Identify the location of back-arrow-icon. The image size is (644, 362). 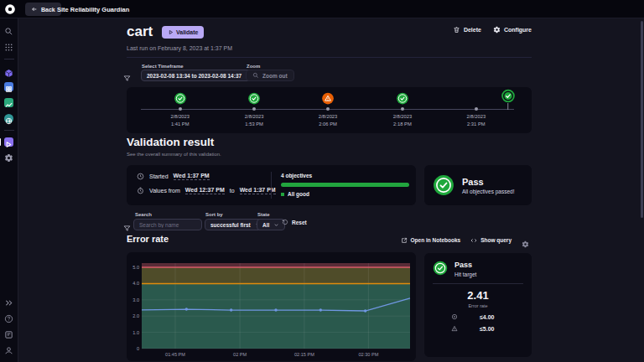
(34, 9).